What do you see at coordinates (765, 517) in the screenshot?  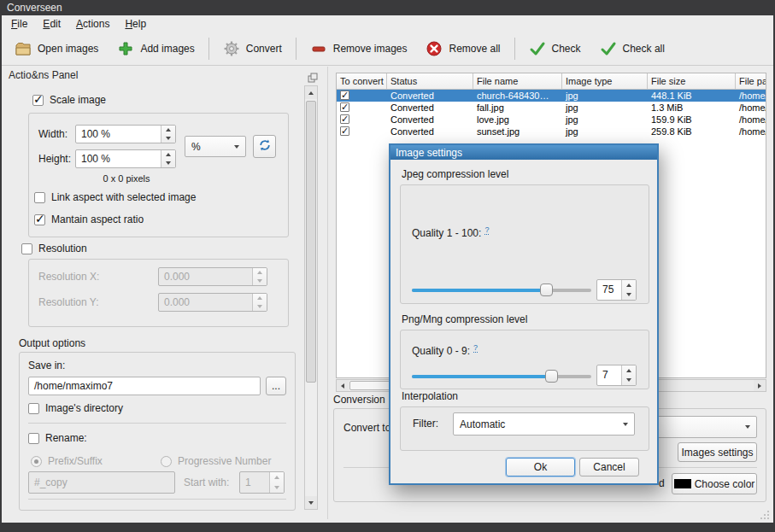 I see `resize-grip` at bounding box center [765, 517].